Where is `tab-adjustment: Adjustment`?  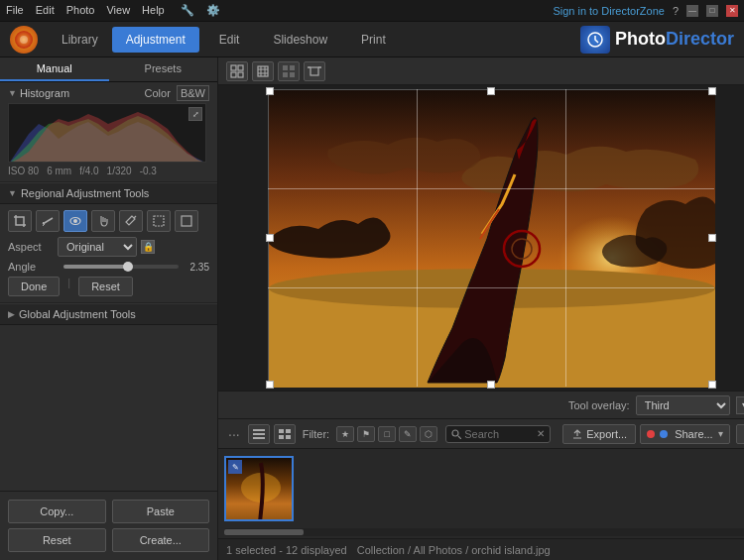
tab-adjustment: Adjustment is located at coordinates (156, 40).